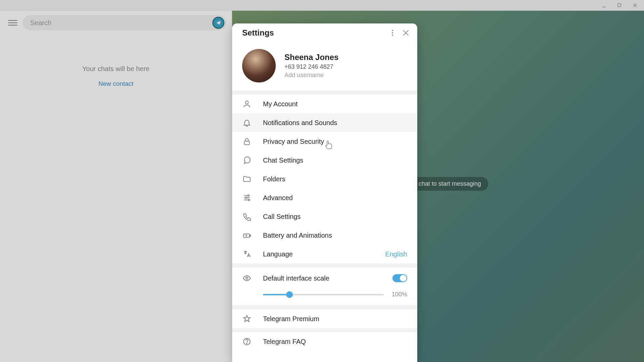  What do you see at coordinates (325, 160) in the screenshot?
I see `settings-item-chat: Chat Settings` at bounding box center [325, 160].